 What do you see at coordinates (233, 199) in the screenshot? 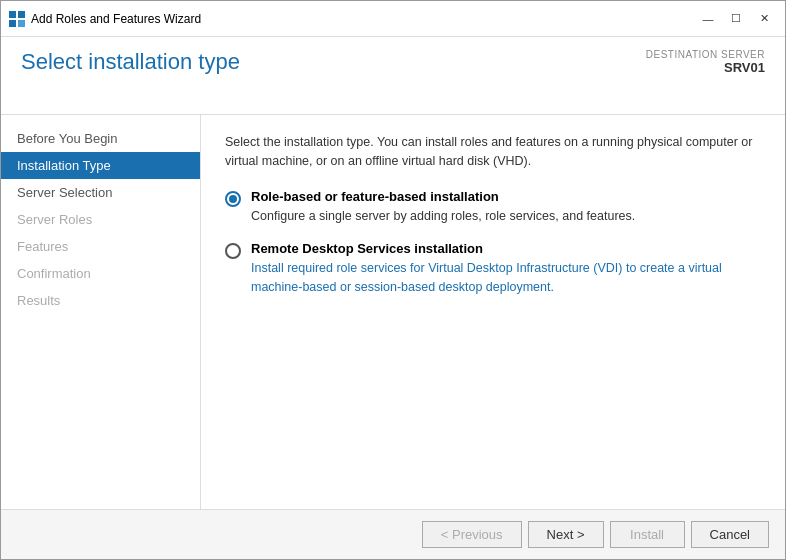
I see `radio-role-based-inner` at bounding box center [233, 199].